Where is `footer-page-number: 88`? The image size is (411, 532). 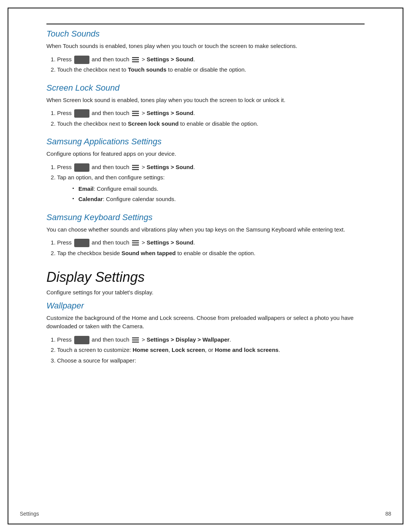
footer-page-number: 88 is located at coordinates (388, 514).